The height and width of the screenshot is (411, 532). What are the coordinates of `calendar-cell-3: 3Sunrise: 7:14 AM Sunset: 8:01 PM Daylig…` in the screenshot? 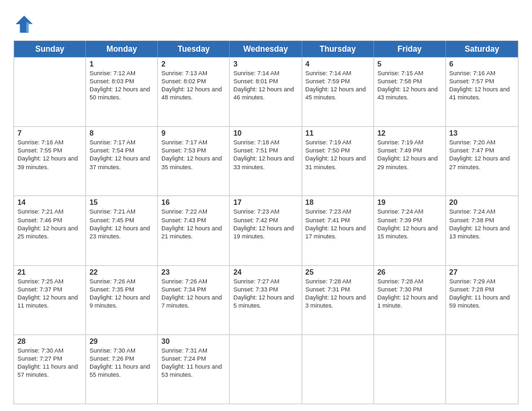 It's located at (266, 92).